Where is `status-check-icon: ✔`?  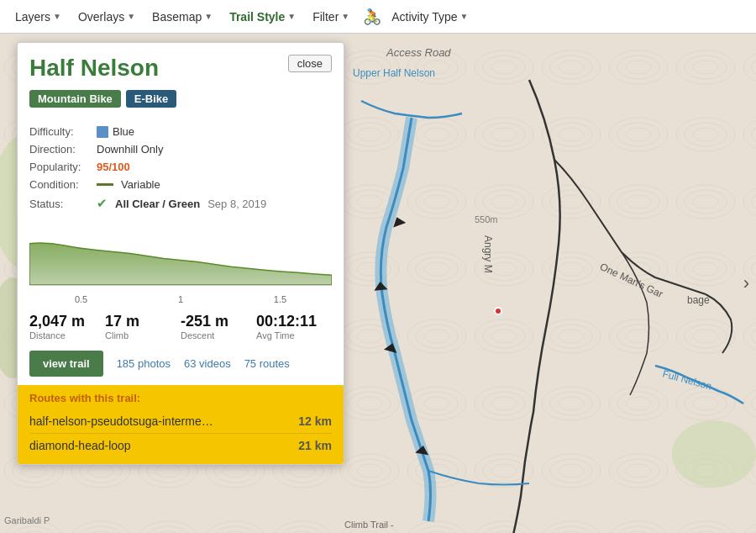 status-check-icon: ✔ is located at coordinates (102, 203).